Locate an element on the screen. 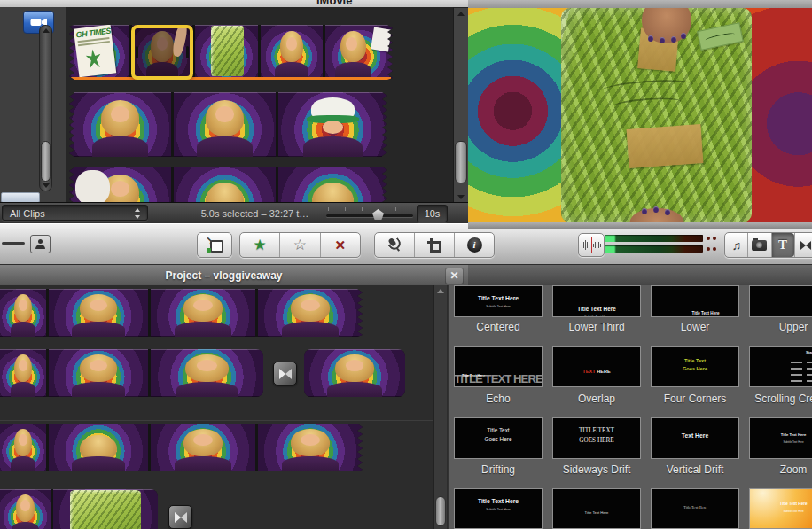 This screenshot has height=529, width=812. title-style-sideways-drift: TITLE TEXTGOES HERESideways Drift is located at coordinates (597, 438).